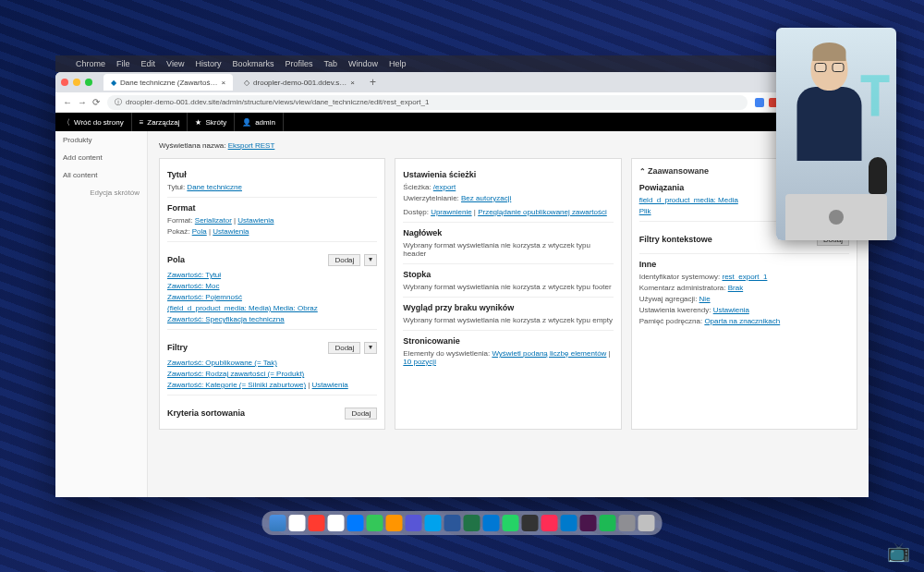 The width and height of the screenshot is (924, 572). I want to click on menu-view: View, so click(176, 64).